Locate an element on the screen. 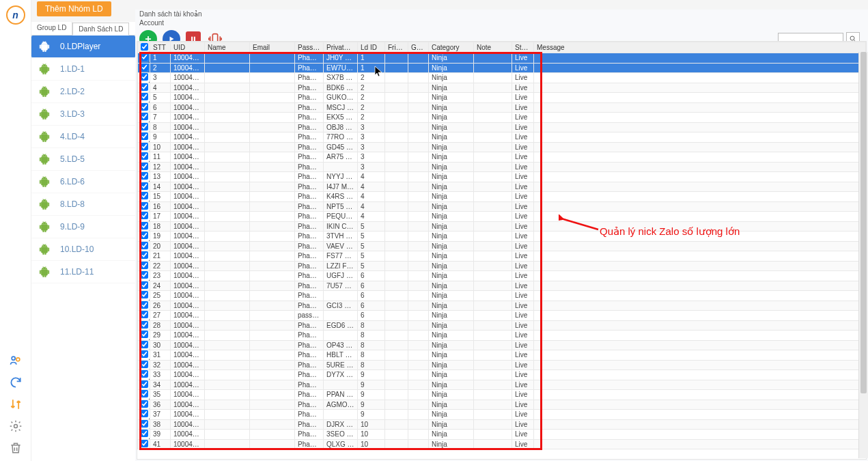 Image resolution: width=868 pixels, height=461 pixels. table-row: 3100045373...PhamTu...SX7B ISIH ...2Ninj… is located at coordinates (502, 78).